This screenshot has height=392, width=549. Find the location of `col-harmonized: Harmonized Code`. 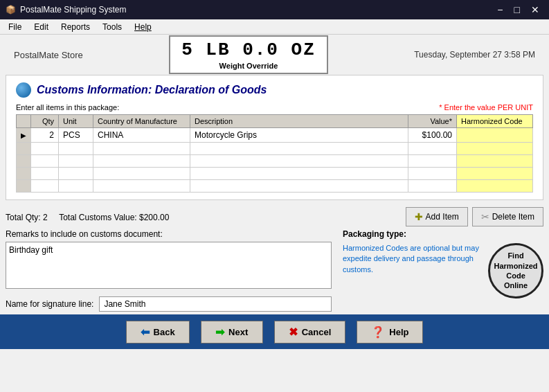

col-harmonized: Harmonized Code is located at coordinates (495, 122).